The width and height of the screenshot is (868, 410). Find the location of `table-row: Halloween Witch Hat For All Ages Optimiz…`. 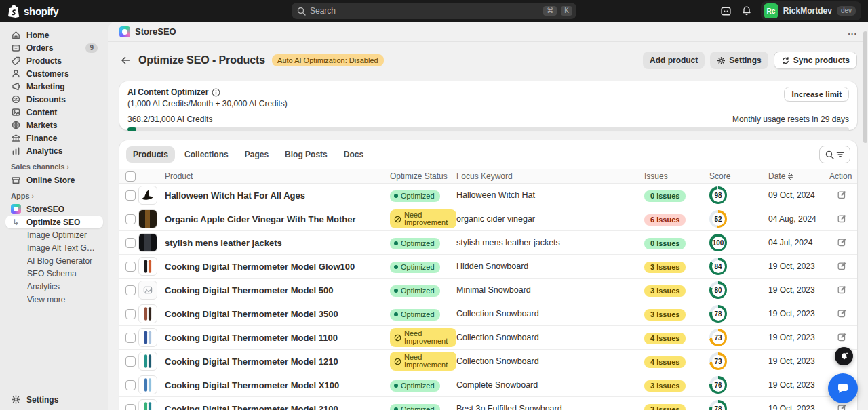

table-row: Halloween Witch Hat For All Ages Optimiz… is located at coordinates (488, 195).